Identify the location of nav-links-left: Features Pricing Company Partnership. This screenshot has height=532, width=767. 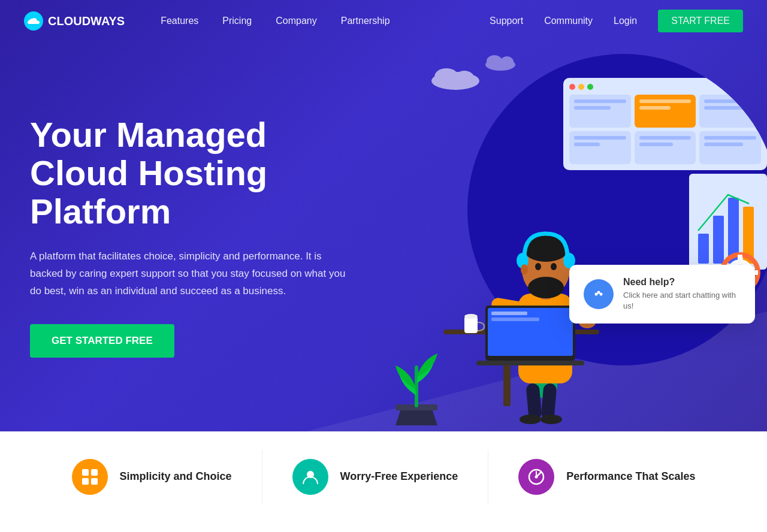
(325, 21).